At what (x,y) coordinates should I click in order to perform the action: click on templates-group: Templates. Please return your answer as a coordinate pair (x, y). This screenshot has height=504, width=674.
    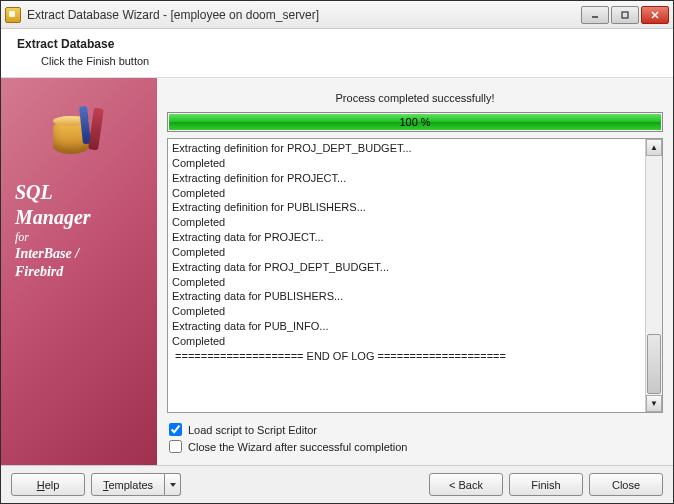
    Looking at the image, I should click on (136, 484).